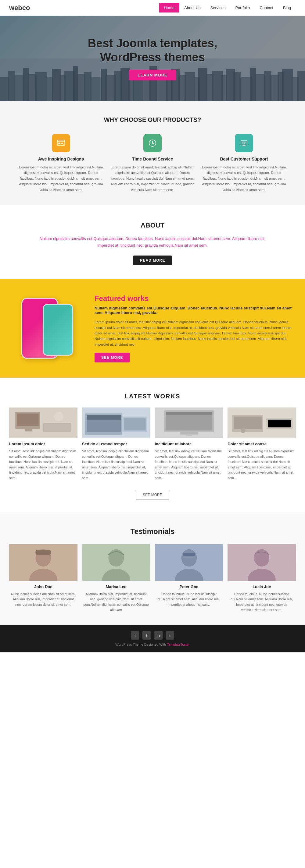  What do you see at coordinates (262, 587) in the screenshot?
I see `testimonial-name-3: Lucia Joe` at bounding box center [262, 587].